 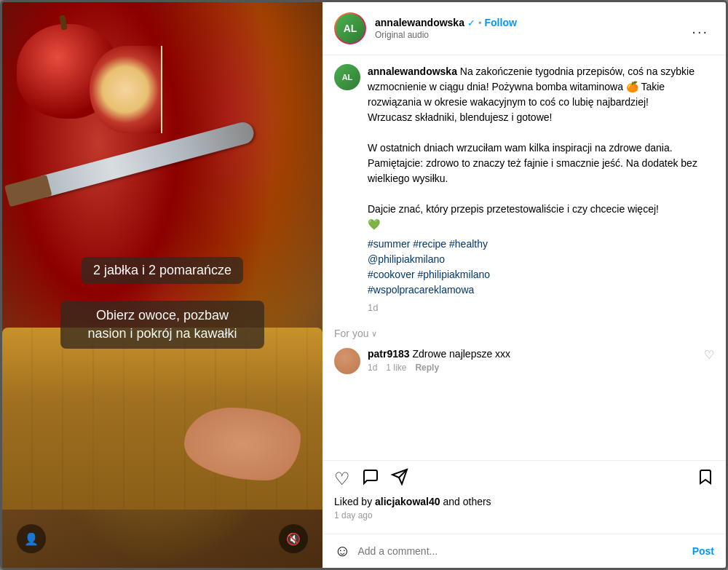 I want to click on original-audio-label: Original audio, so click(x=530, y=35).